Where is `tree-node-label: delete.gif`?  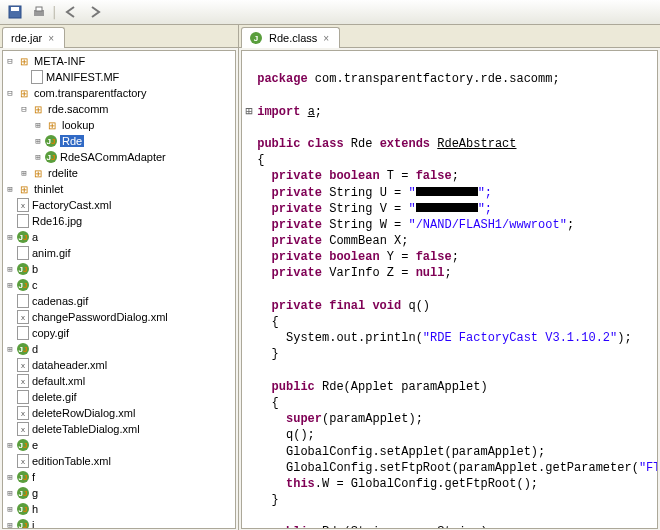
tree-node-label: delete.gif is located at coordinates (54, 397).